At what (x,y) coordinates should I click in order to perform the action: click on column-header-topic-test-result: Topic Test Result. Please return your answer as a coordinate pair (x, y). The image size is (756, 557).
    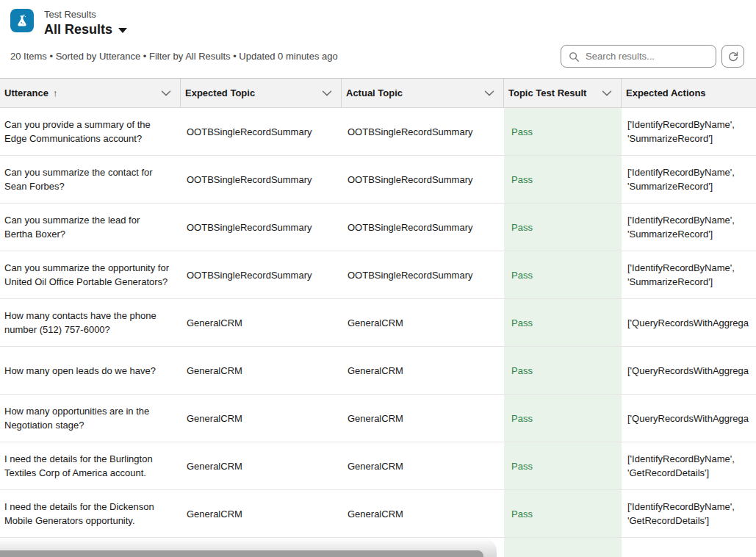
    Looking at the image, I should click on (563, 93).